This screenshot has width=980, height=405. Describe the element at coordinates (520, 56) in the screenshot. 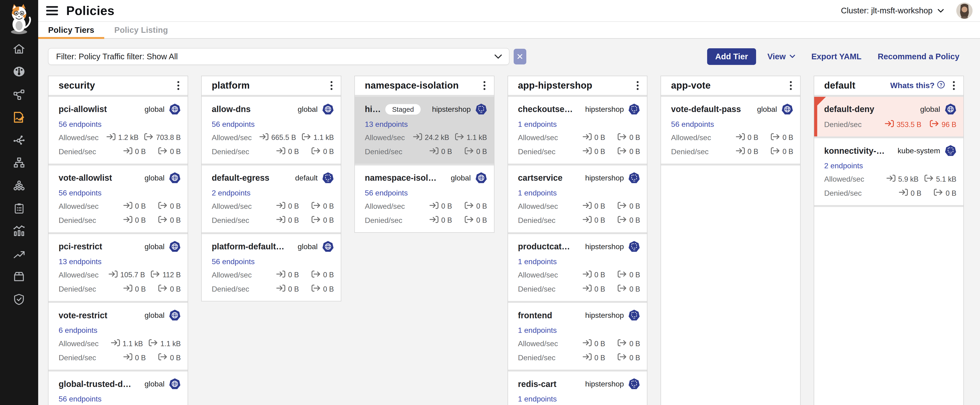

I see `clear-filter-button` at that location.